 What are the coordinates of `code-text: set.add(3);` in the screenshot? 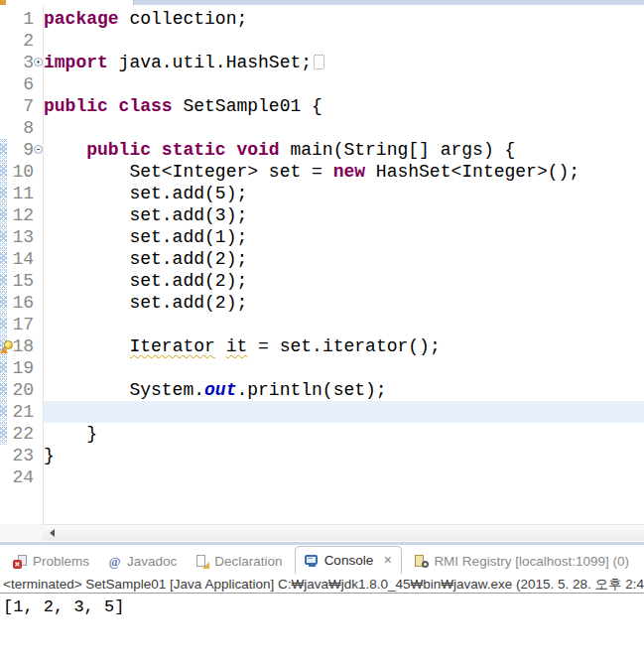 It's located at (343, 215).